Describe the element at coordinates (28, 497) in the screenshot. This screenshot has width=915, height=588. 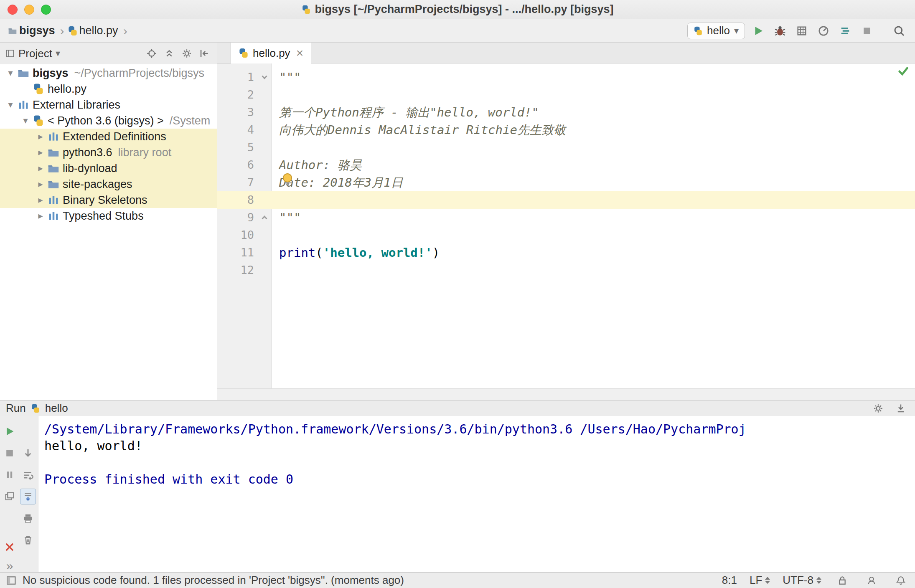
I see `scroll-to-end-button` at that location.